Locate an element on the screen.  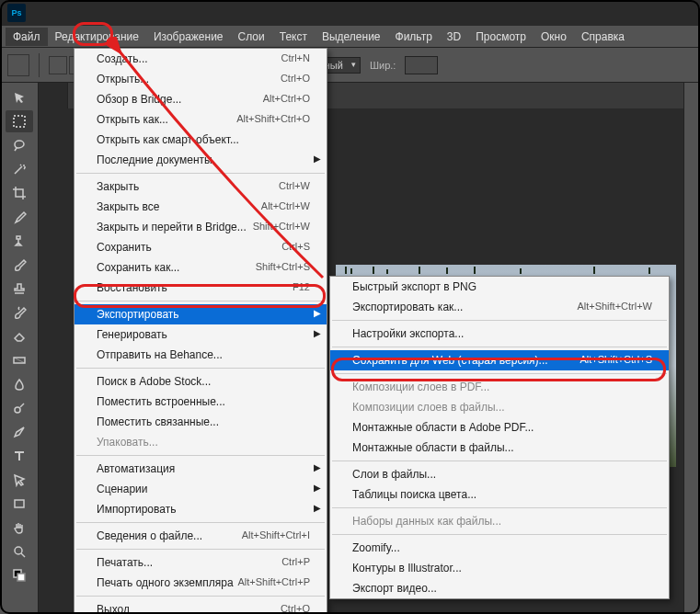
menu-item-label: Сохранить is located at coordinates (124, 247).